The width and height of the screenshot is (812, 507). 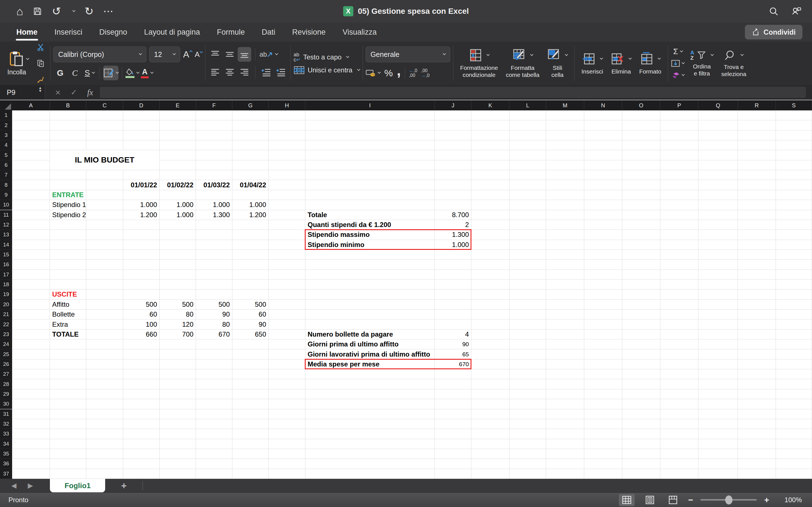 What do you see at coordinates (17, 64) in the screenshot?
I see `paste-button: Incolla` at bounding box center [17, 64].